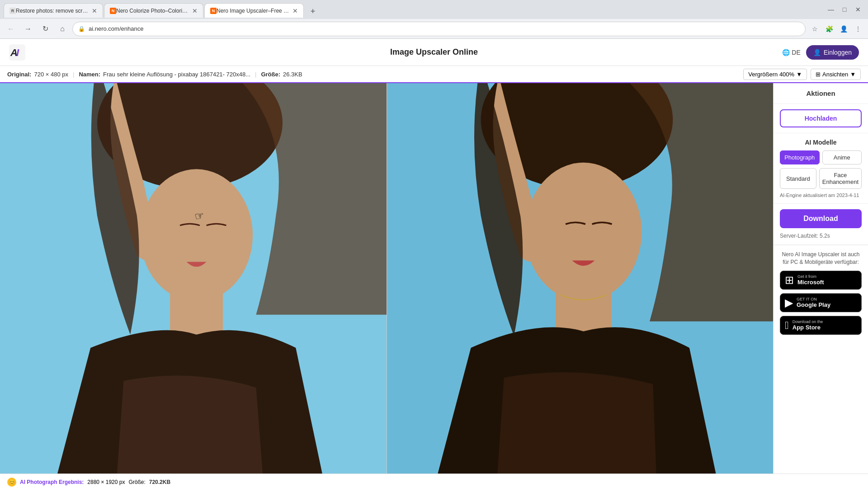 This screenshot has height=488, width=868. I want to click on view-button: ⊞ Ansichten ▼, so click(835, 74).